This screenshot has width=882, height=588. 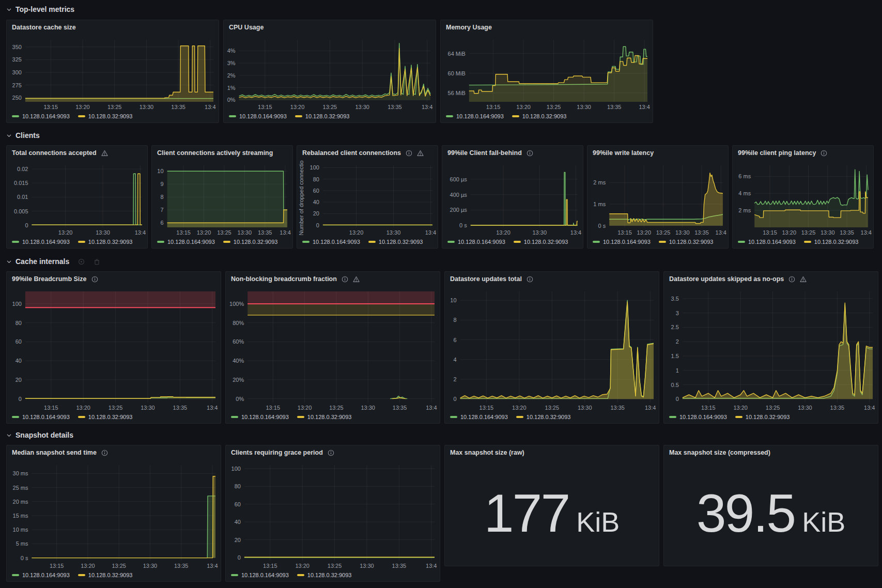 I want to click on panel-header-max-snapshot-raw: Max snapshot size (raw), so click(x=552, y=453).